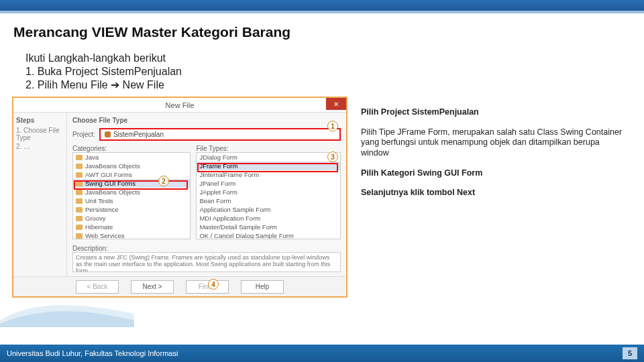 The height and width of the screenshot is (362, 644). What do you see at coordinates (268, 196) in the screenshot?
I see `filetypes-list: JDialog FormJFrame FormJInternalFrame Fo…` at bounding box center [268, 196].